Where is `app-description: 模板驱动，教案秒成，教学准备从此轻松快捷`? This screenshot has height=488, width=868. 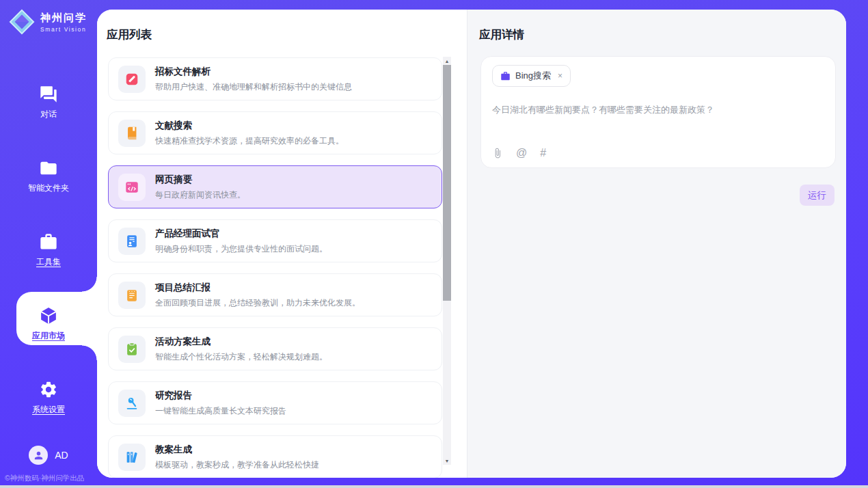 app-description: 模板驱动，教案秒成，教学准备从此轻松快捷 is located at coordinates (237, 465).